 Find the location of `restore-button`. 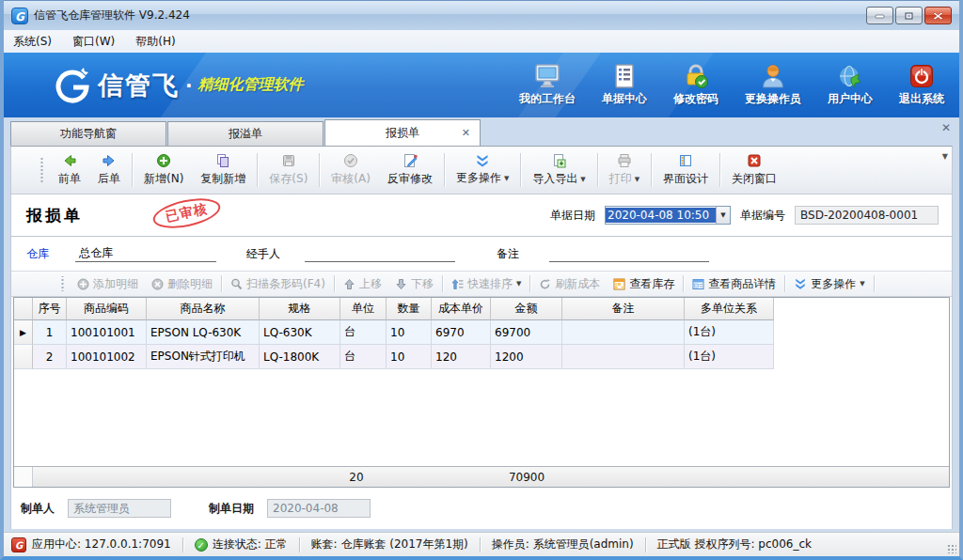

restore-button is located at coordinates (908, 15).